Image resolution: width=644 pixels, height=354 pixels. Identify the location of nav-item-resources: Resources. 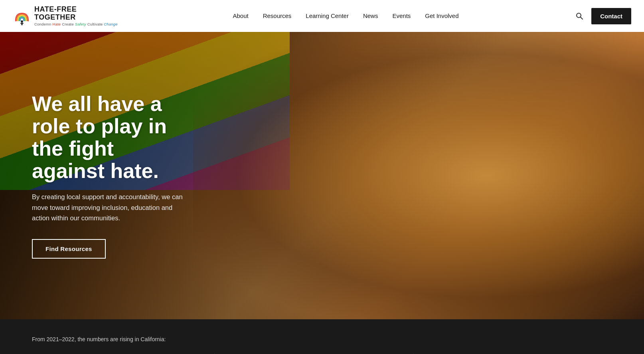
(277, 16).